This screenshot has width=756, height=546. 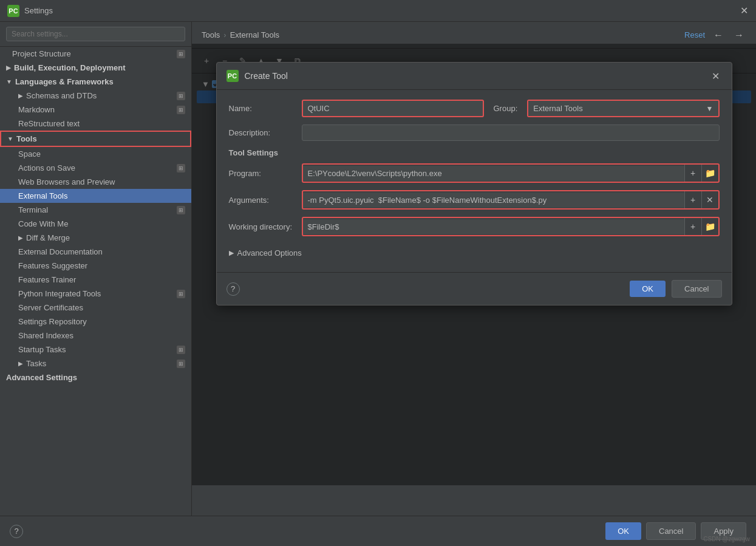 I want to click on header-actions: Reset ← →, so click(x=715, y=35).